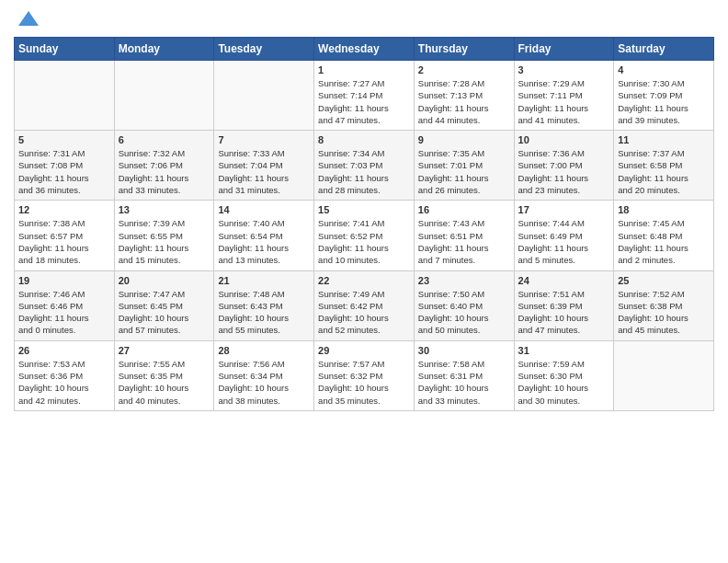 This screenshot has width=728, height=563. What do you see at coordinates (264, 281) in the screenshot?
I see `day-number: 21` at bounding box center [264, 281].